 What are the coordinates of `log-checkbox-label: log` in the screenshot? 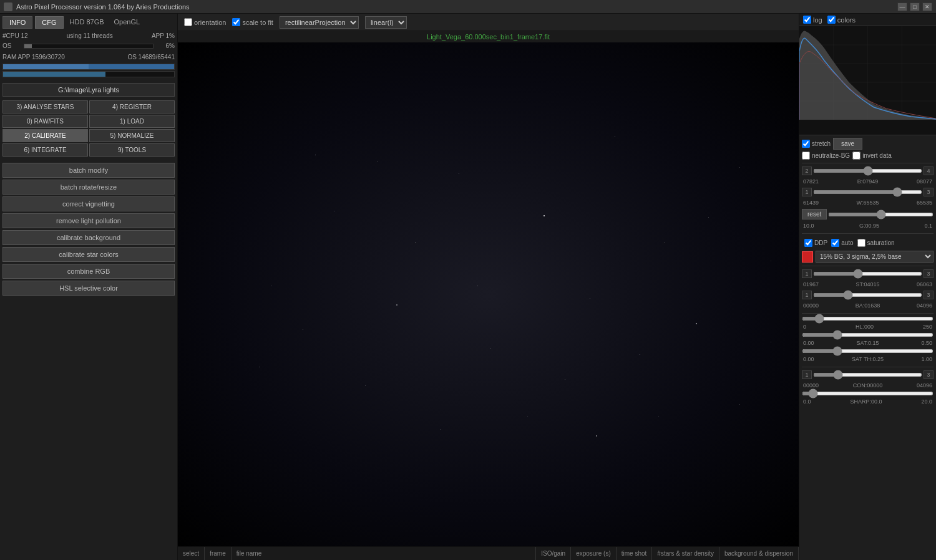 It's located at (812, 20).